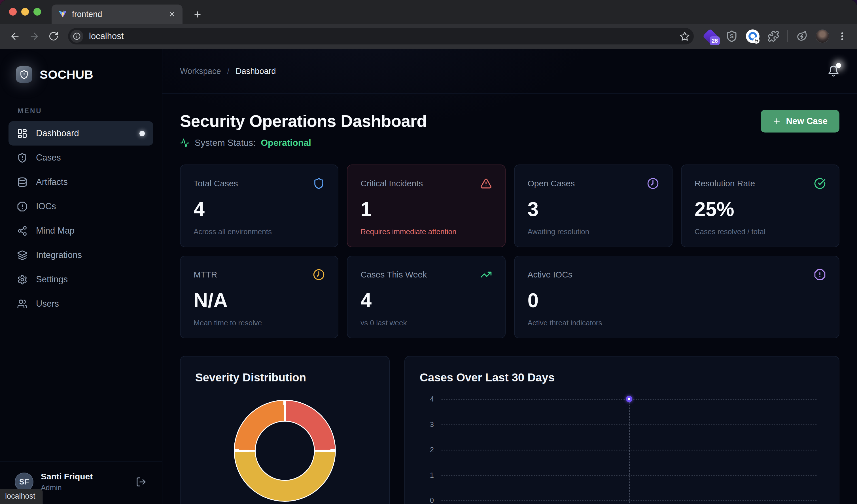 The width and height of the screenshot is (857, 504). Describe the element at coordinates (593, 206) in the screenshot. I see `stat-card-open-cases: Open Cases 3 Awaiting resolution` at that location.